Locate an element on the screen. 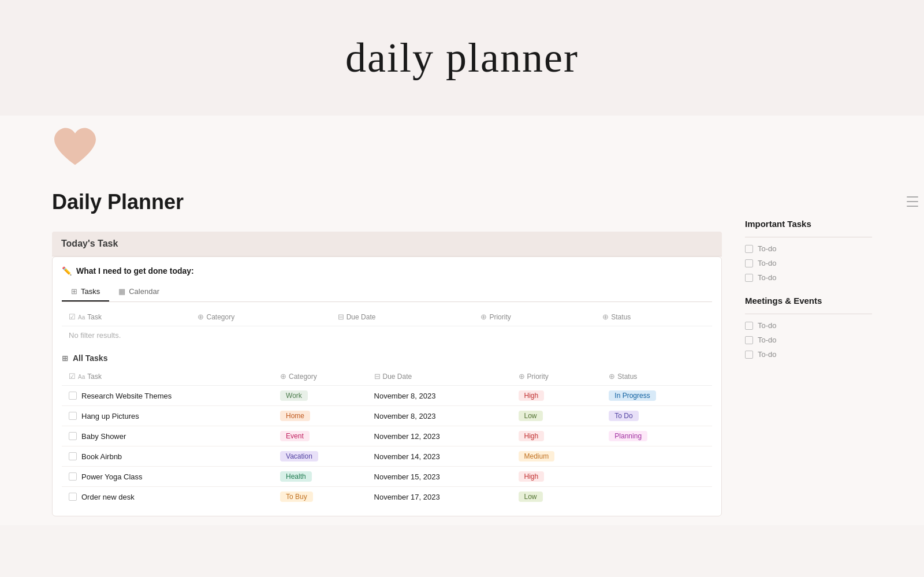  no-filter-row: No filter results. is located at coordinates (387, 336).